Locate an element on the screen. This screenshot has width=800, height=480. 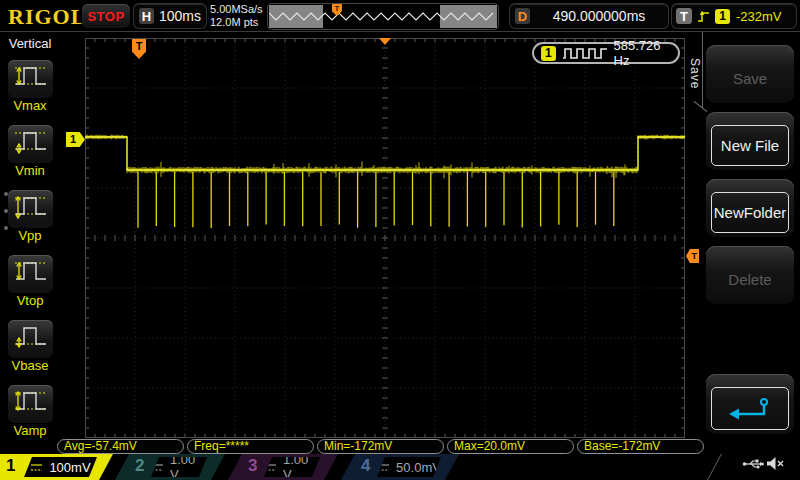
softkey-save-label: Save is located at coordinates (750, 78).